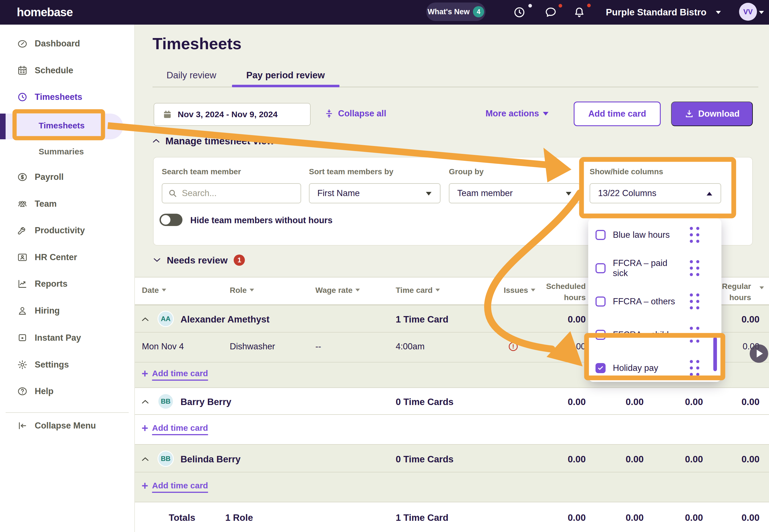 The height and width of the screenshot is (532, 769). What do you see at coordinates (712, 114) in the screenshot?
I see `download-button: Download` at bounding box center [712, 114].